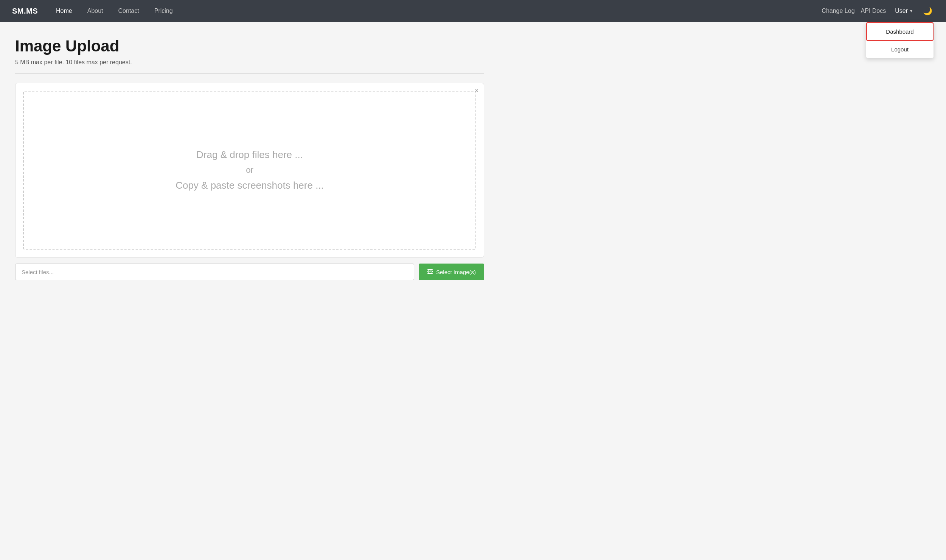 This screenshot has height=560, width=946. Describe the element at coordinates (901, 11) in the screenshot. I see `user-label: User` at that location.